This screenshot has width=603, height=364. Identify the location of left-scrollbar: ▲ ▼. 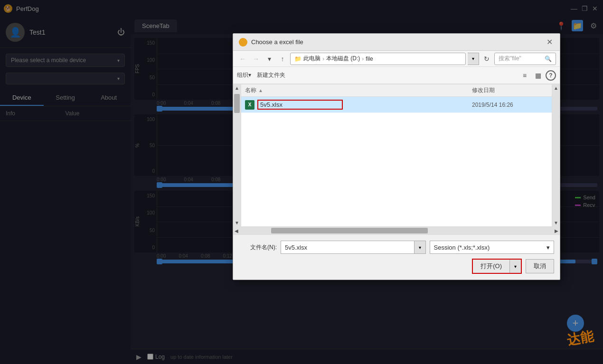
(237, 156).